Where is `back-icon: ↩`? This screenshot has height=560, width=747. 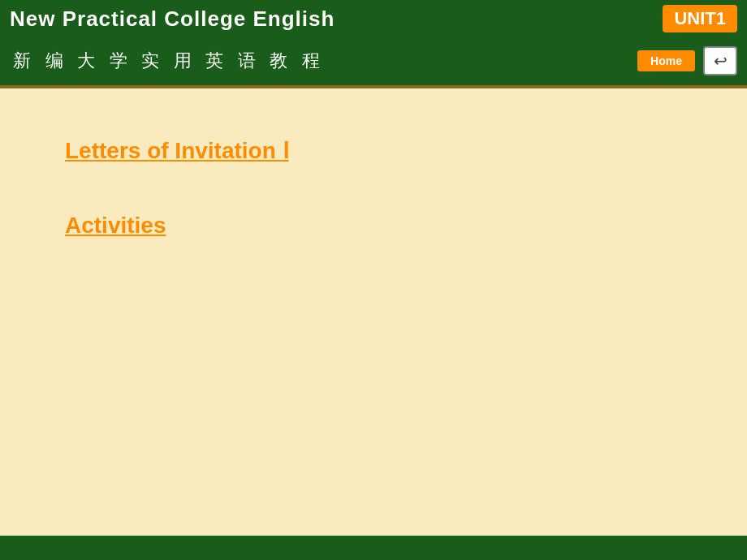
back-icon: ↩ is located at coordinates (721, 61).